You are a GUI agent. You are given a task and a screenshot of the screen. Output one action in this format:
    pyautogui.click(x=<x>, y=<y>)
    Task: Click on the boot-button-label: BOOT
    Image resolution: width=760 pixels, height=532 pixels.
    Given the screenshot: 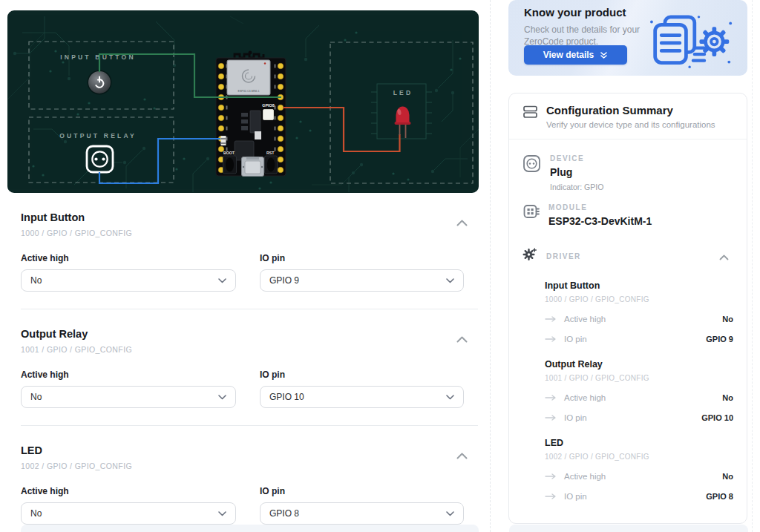 What is the action you would take?
    pyautogui.click(x=229, y=153)
    